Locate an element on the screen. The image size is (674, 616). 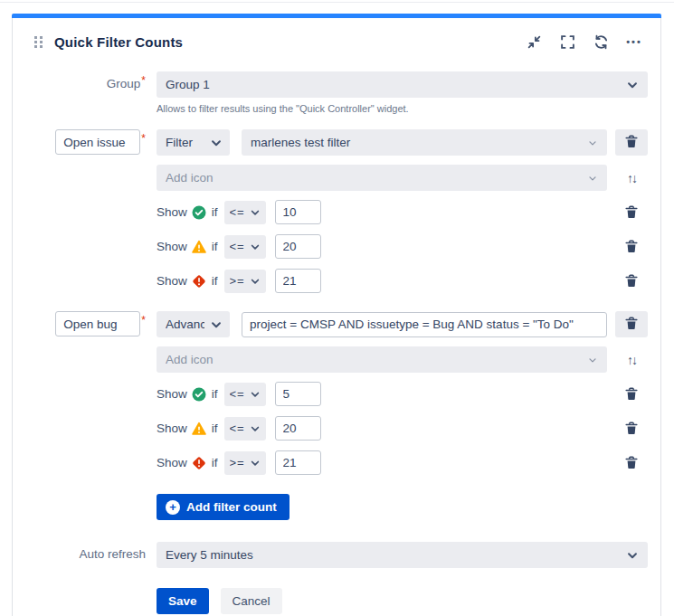
filter-value-select: marlenes test filter is located at coordinates (424, 143).